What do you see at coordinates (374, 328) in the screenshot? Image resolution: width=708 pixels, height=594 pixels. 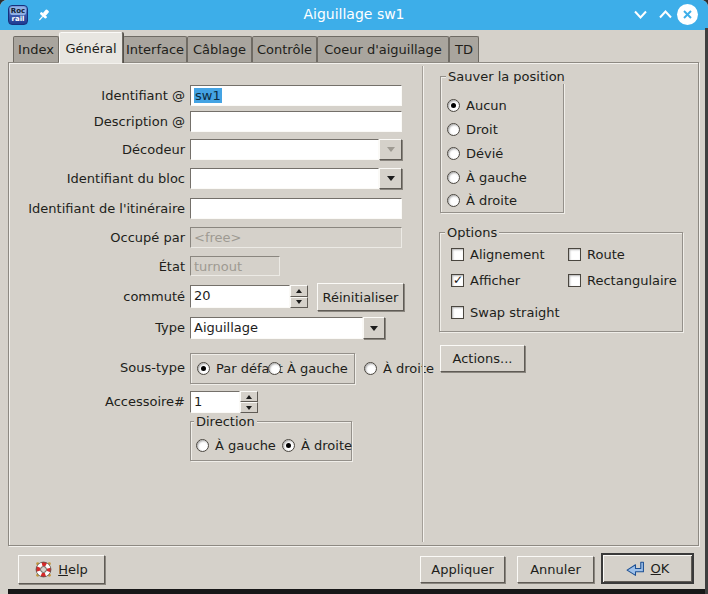 I see `type-combo-arrow` at bounding box center [374, 328].